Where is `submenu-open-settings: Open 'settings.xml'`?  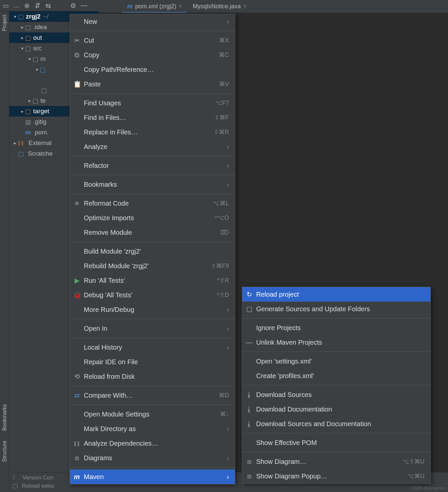
submenu-open-settings: Open 'settings.xml' is located at coordinates (336, 361).